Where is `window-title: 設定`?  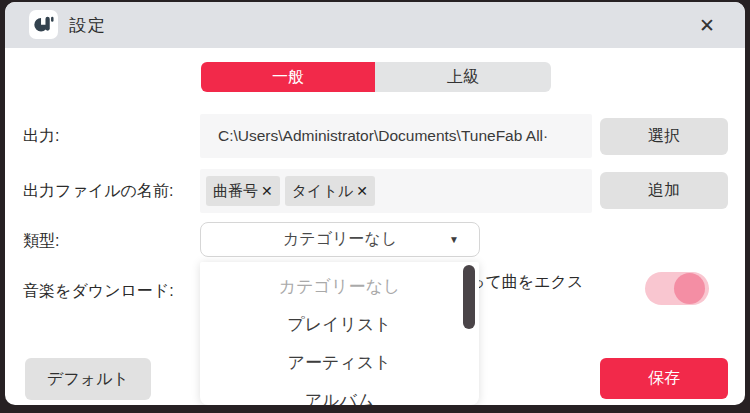
window-title: 設定 is located at coordinates (88, 26).